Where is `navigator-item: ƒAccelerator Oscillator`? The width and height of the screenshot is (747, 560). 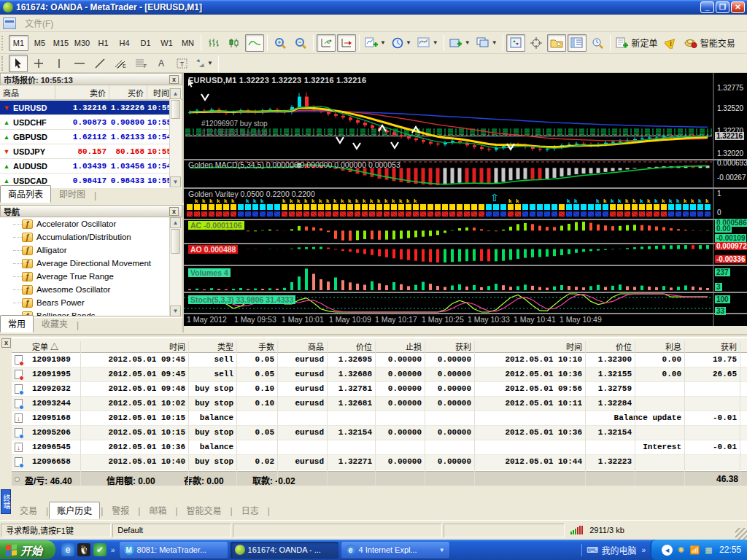
navigator-item: ƒAccelerator Oscillator is located at coordinates (85, 224).